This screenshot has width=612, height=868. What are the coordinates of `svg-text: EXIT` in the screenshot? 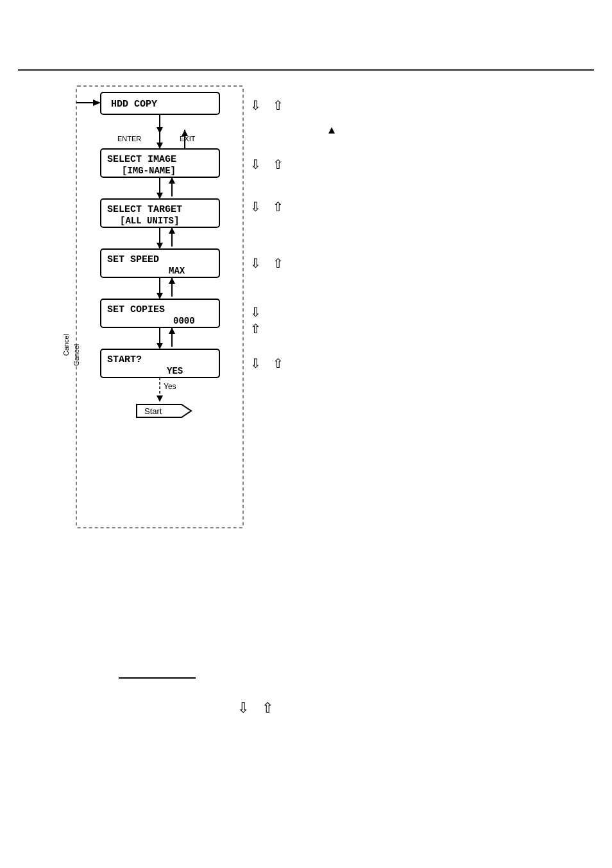 It's located at (187, 139).